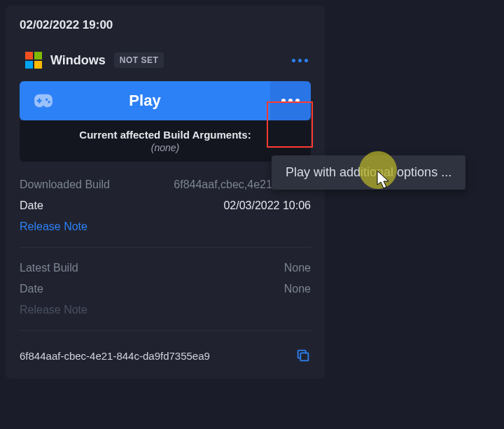 The width and height of the screenshot is (504, 429). Describe the element at coordinates (165, 22) in the screenshot. I see `card-timestamp: 02/02/2022 19:00` at that location.